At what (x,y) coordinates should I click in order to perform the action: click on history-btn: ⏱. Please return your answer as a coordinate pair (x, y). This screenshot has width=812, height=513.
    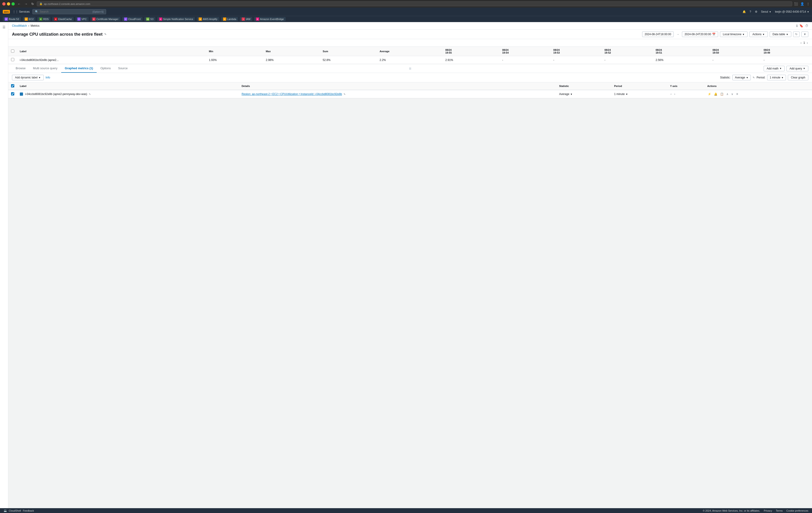
    Looking at the image, I should click on (807, 26).